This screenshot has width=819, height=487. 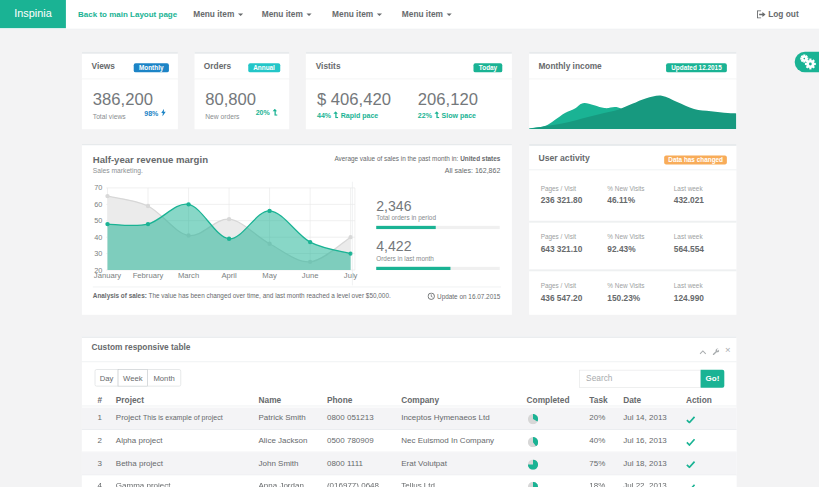 I want to click on svg-text: June, so click(x=310, y=276).